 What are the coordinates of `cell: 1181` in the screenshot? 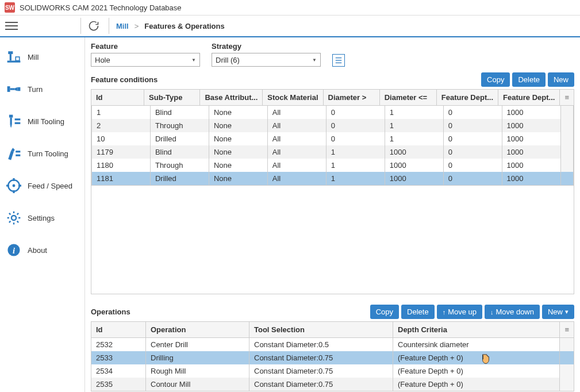 It's located at (121, 179).